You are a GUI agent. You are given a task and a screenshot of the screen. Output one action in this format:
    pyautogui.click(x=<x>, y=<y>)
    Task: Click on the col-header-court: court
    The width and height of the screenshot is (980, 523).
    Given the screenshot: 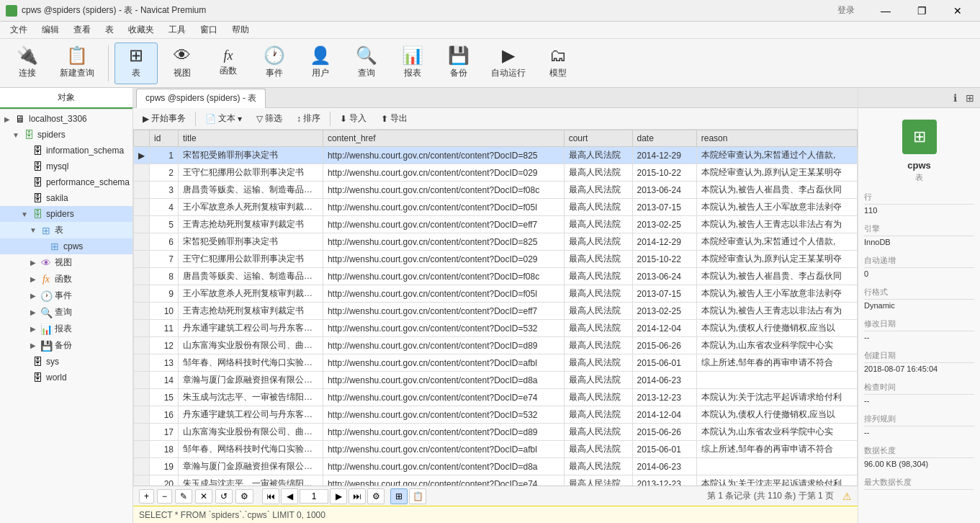 What is the action you would take?
    pyautogui.click(x=598, y=138)
    